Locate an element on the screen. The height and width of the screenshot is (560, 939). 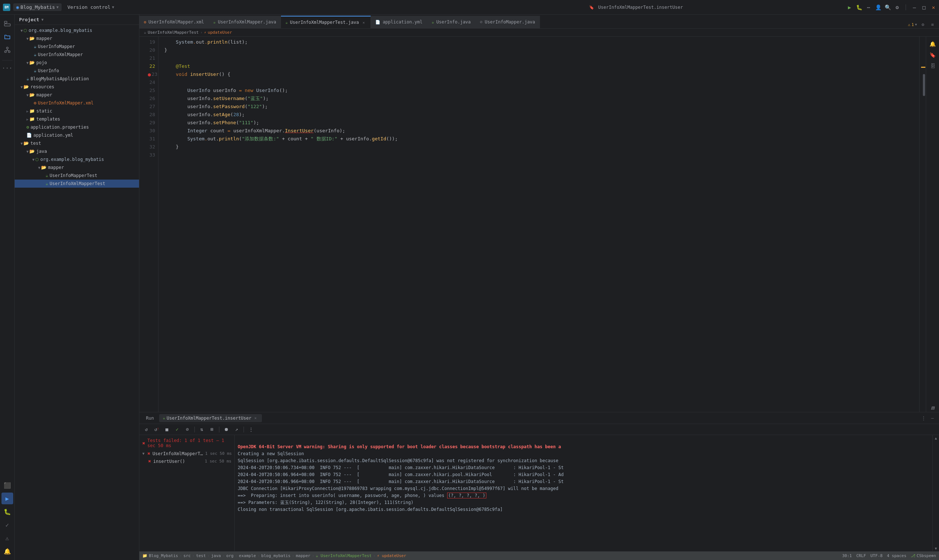
sidebar-debug-icon: 🐛 is located at coordinates (8, 512).